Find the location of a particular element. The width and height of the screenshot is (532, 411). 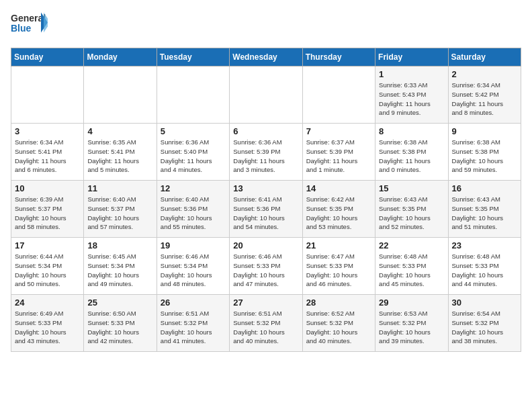

cell-info: Sunrise: 6:41 AMSunset: 5:36 PMDaylight:… is located at coordinates (266, 214).